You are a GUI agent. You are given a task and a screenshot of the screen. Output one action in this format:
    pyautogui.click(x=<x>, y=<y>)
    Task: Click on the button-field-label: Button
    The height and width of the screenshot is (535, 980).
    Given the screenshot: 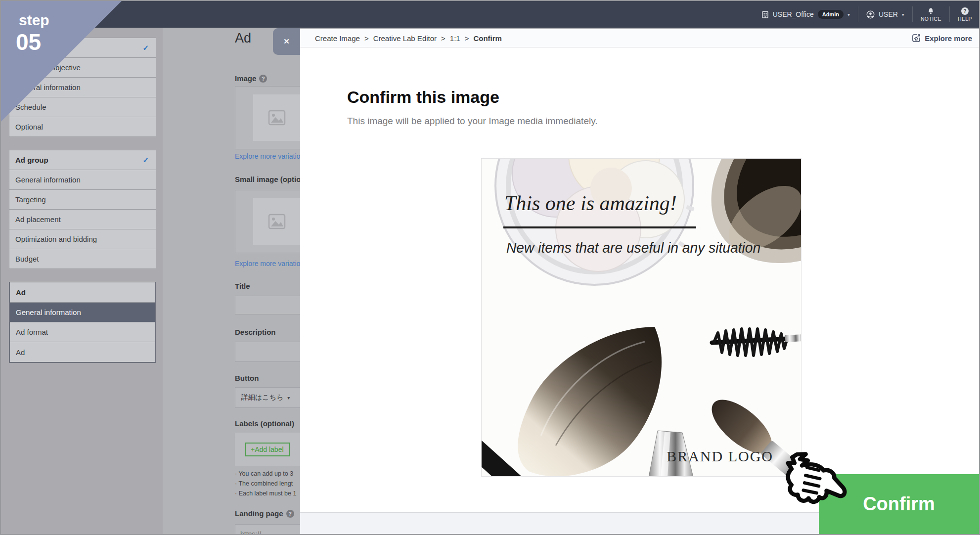 What is the action you would take?
    pyautogui.click(x=247, y=378)
    